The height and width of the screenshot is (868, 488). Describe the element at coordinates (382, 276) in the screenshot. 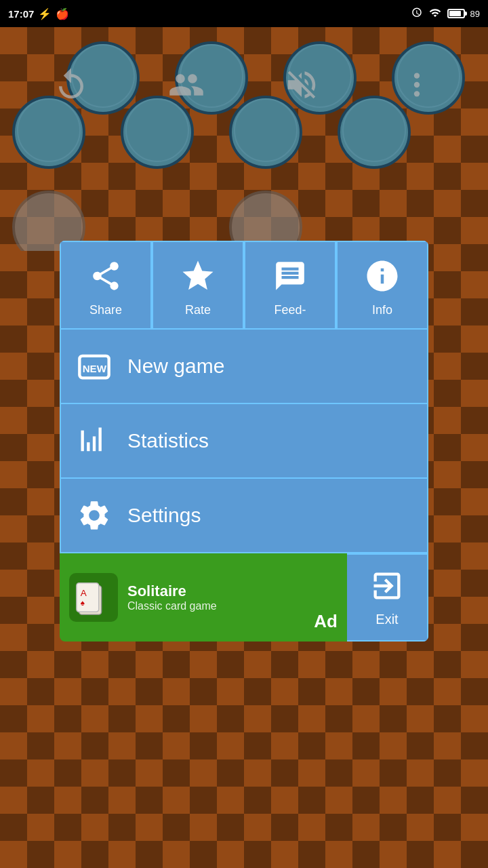

I see `info-icon` at that location.